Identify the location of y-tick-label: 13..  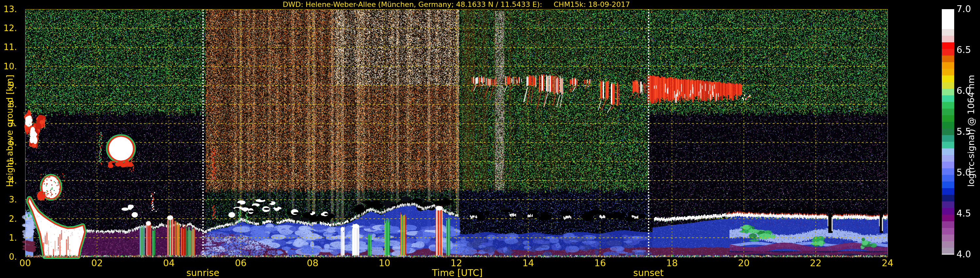
(8, 9).